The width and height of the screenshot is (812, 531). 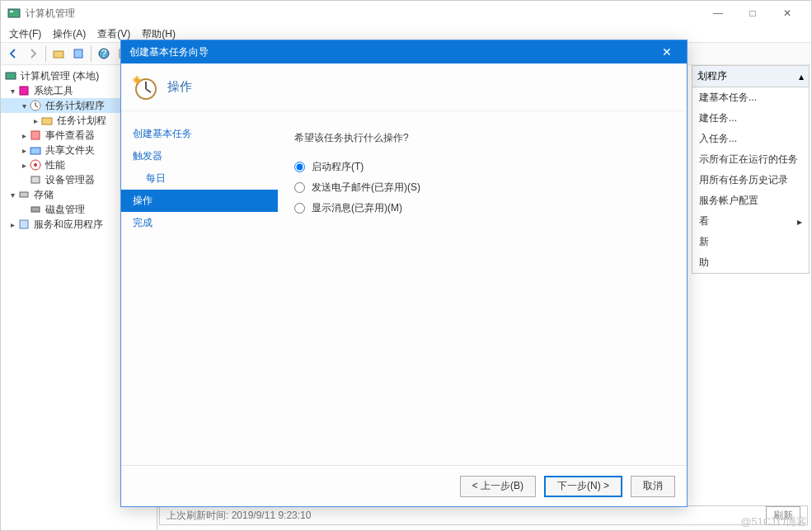 I want to click on disk-icon, so click(x=35, y=209).